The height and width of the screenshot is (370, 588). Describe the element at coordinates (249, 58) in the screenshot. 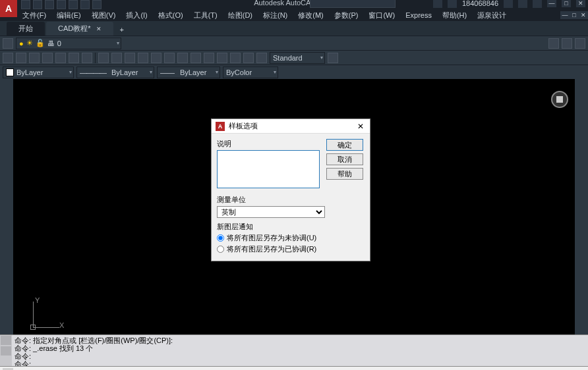

I see `dimedit-icon` at that location.